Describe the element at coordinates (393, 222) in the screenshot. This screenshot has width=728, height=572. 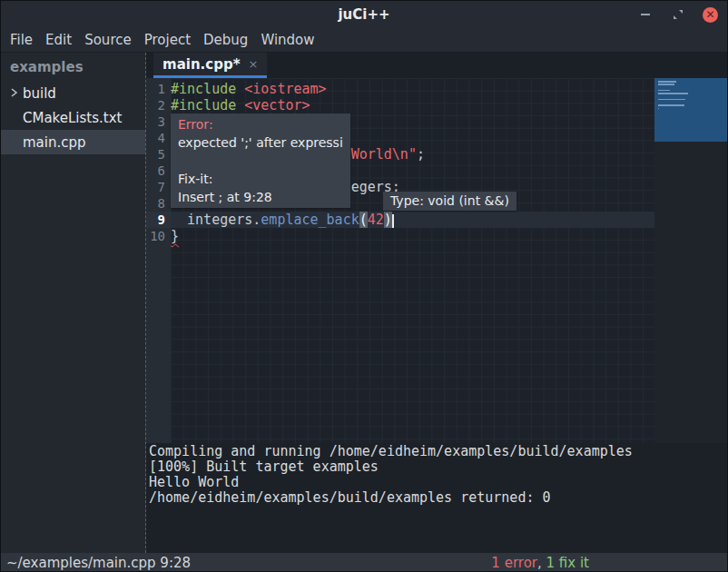
I see `text-cursor` at that location.